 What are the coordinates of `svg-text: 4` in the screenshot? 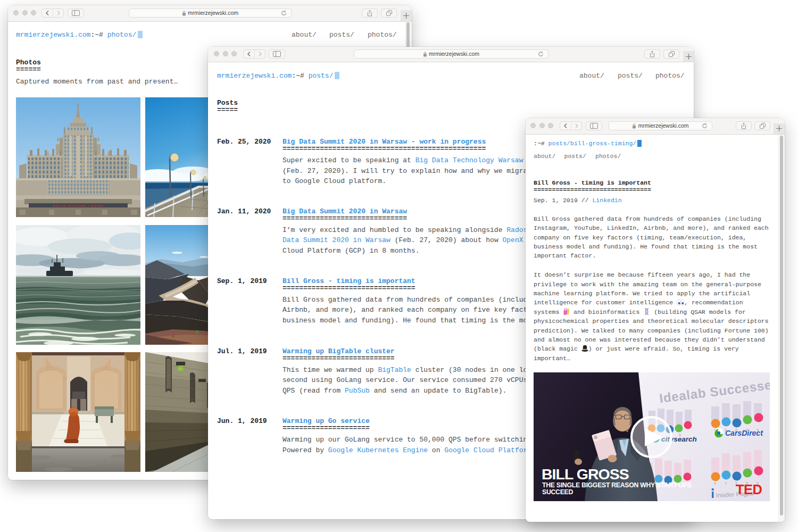 It's located at (715, 483).